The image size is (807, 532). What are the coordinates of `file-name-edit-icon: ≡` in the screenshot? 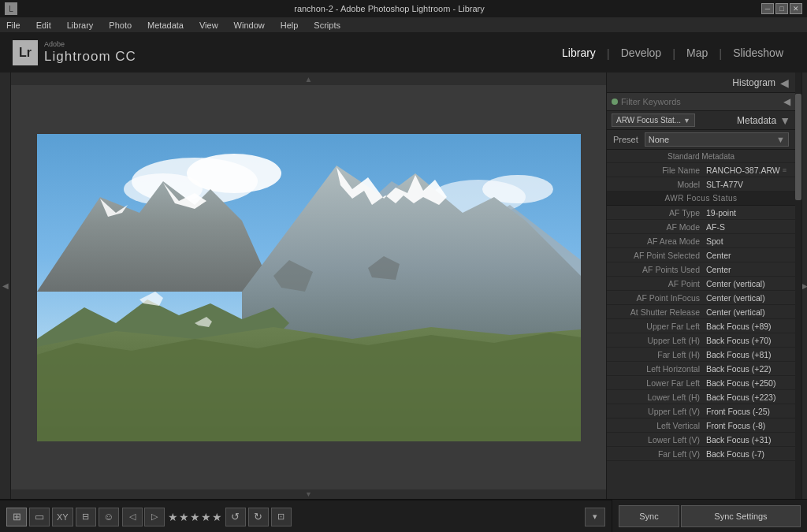 It's located at (785, 170).